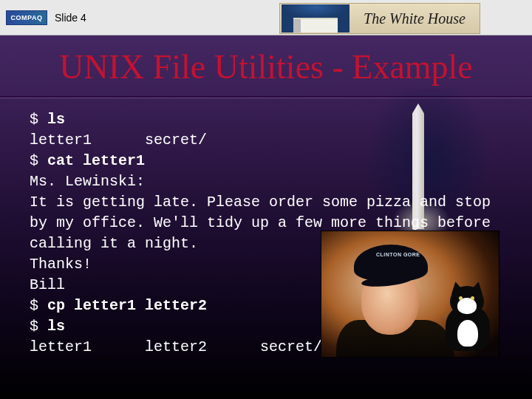 The height and width of the screenshot is (399, 532). Describe the element at coordinates (266, 18) in the screenshot. I see `top-bar: COMPAQ Slide 4 The White House` at that location.